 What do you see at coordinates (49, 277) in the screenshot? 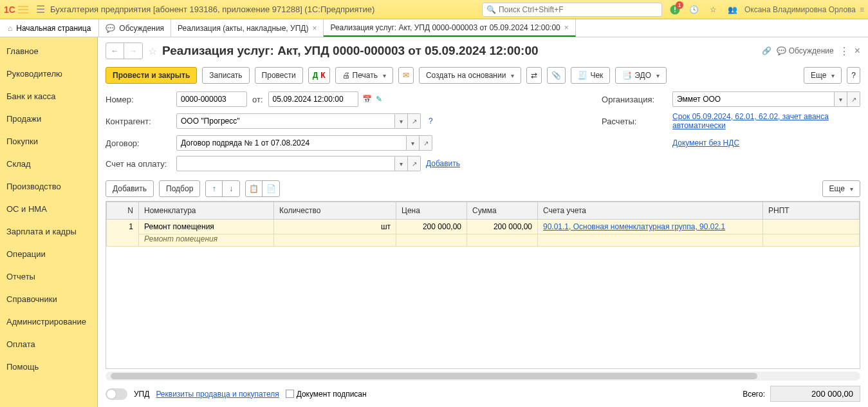
I see `nav-reports: Отчеты` at bounding box center [49, 277].